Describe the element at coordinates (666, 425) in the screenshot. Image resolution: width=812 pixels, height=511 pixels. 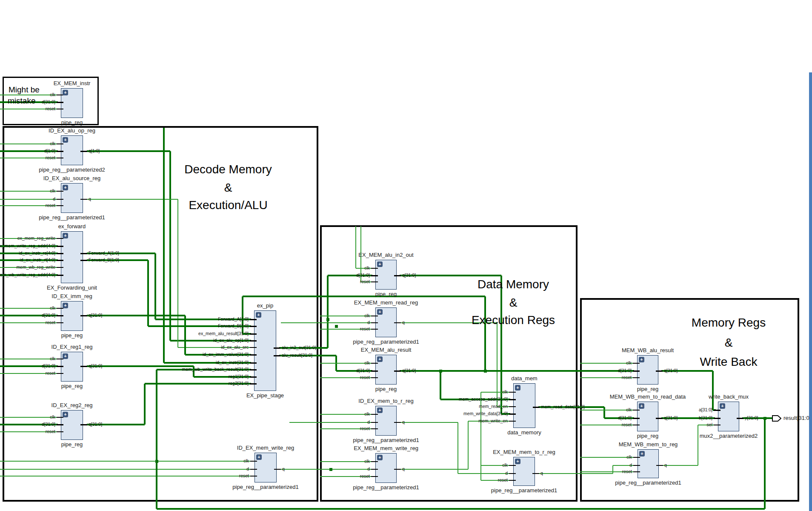
I see `port-label-sel: sel` at that location.